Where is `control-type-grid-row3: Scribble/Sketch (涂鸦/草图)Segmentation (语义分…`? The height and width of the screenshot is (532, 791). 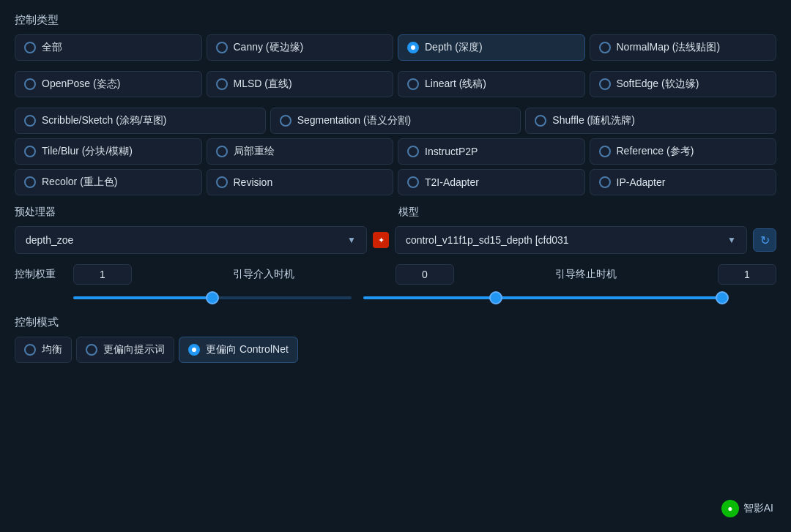 control-type-grid-row3: Scribble/Sketch (涂鸦/草图)Segmentation (语义分… is located at coordinates (396, 121).